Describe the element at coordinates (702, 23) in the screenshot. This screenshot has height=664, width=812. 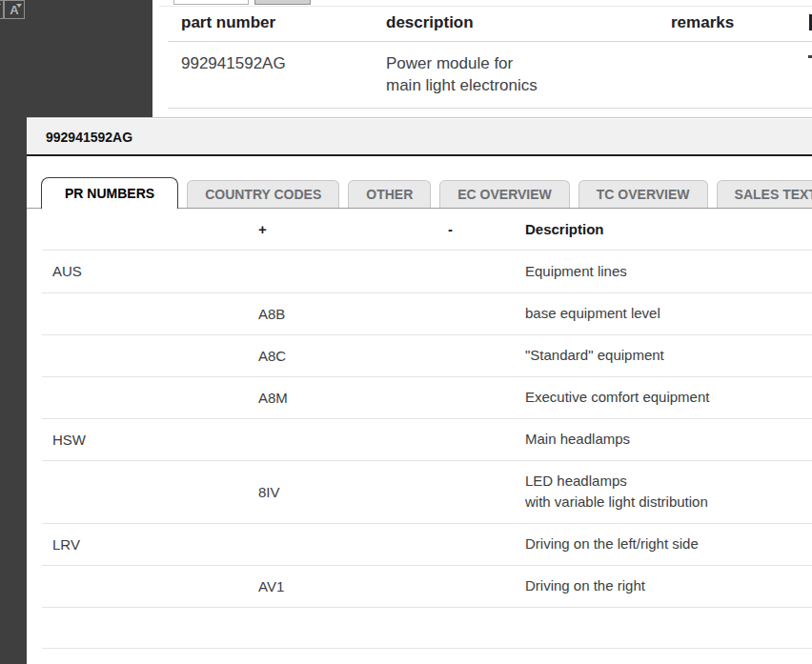
I see `column-header-remarks: remarks` at that location.